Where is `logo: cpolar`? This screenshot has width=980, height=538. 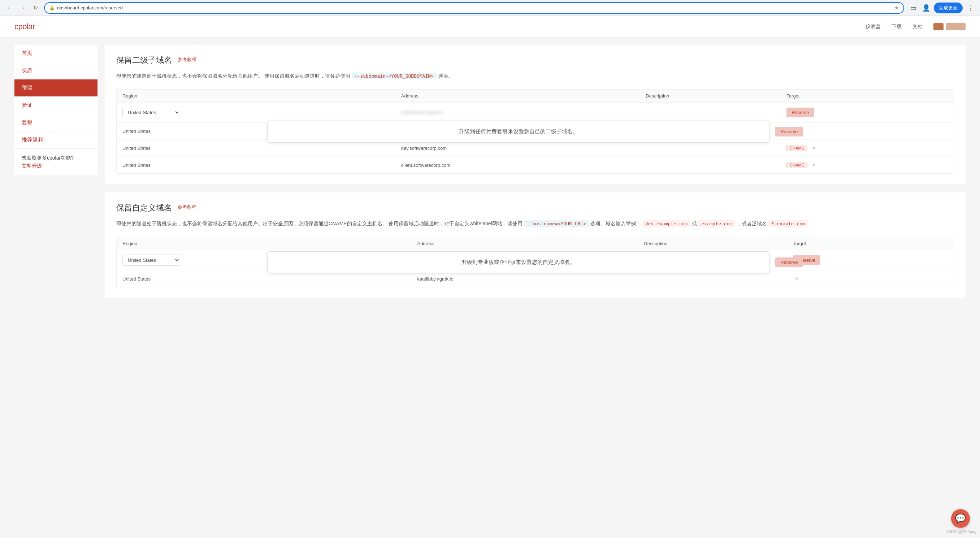 logo: cpolar is located at coordinates (25, 27).